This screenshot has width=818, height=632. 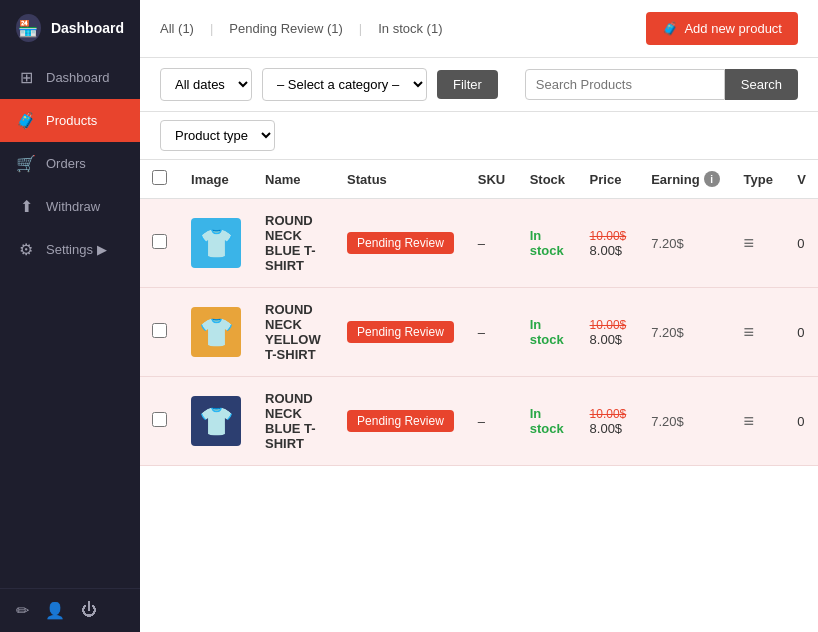 What do you see at coordinates (685, 180) in the screenshot?
I see `th-earning: Earning i` at bounding box center [685, 180].